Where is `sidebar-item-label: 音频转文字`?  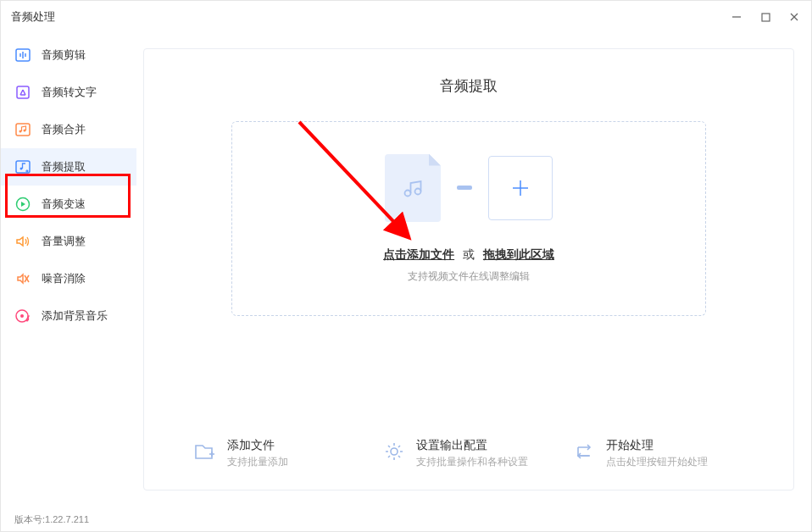
sidebar-item-label: 音频转文字 is located at coordinates (70, 92).